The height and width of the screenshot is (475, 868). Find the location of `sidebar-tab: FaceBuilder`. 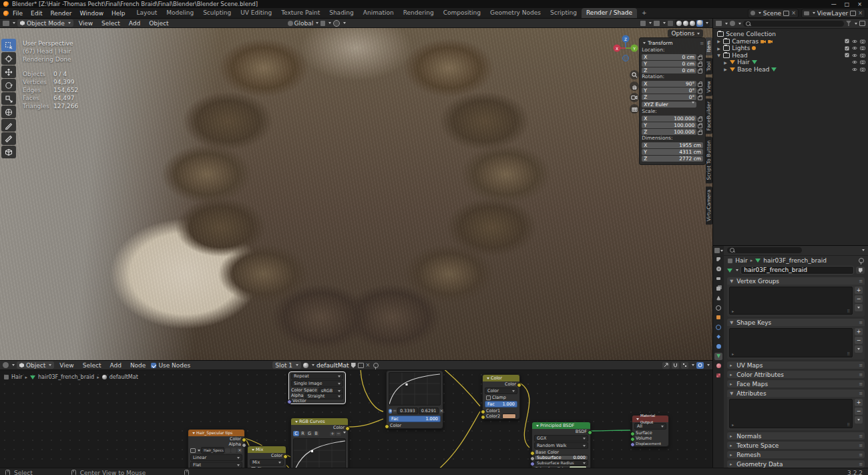

sidebar-tab: FaceBuilder is located at coordinates (709, 116).